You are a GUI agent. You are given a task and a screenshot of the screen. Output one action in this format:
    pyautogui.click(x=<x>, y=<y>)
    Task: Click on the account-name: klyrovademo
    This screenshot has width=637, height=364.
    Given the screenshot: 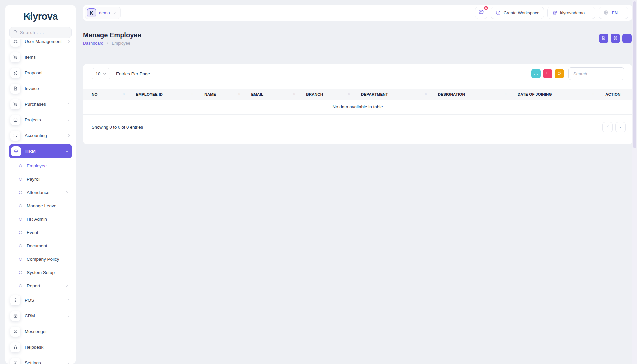 What is the action you would take?
    pyautogui.click(x=572, y=13)
    